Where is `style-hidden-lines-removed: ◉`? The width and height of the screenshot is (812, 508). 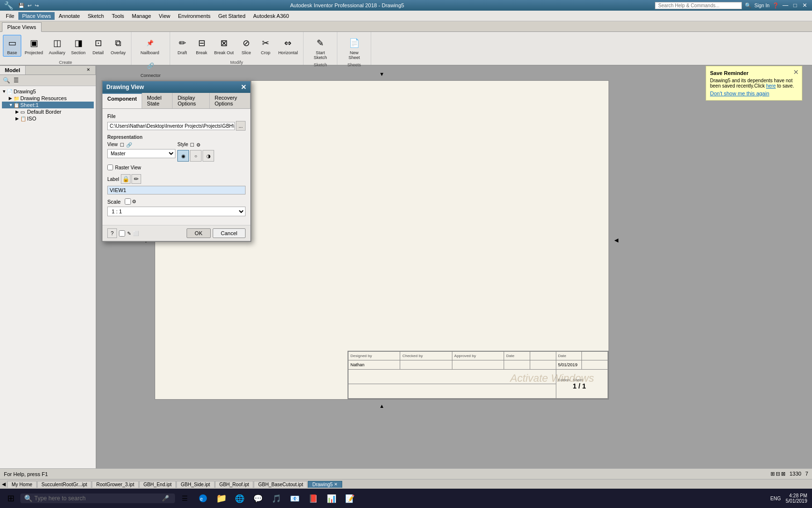 style-hidden-lines-removed: ◉ is located at coordinates (183, 156).